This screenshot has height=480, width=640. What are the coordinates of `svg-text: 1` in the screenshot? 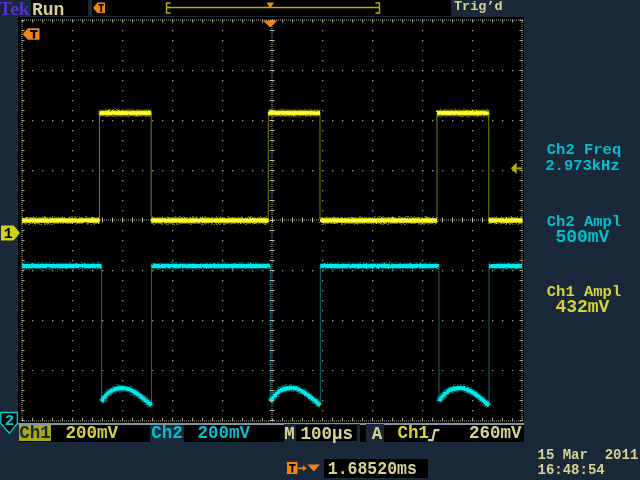 It's located at (8, 234).